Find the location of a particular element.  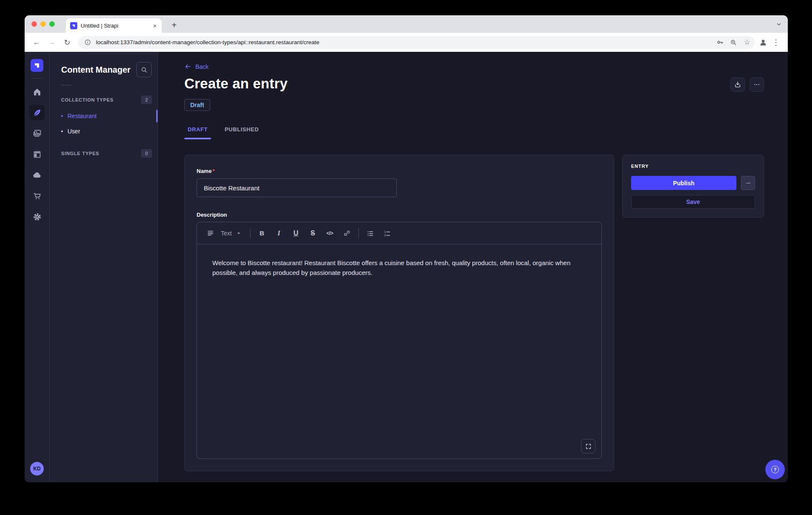

window-controls is located at coordinates (43, 24).